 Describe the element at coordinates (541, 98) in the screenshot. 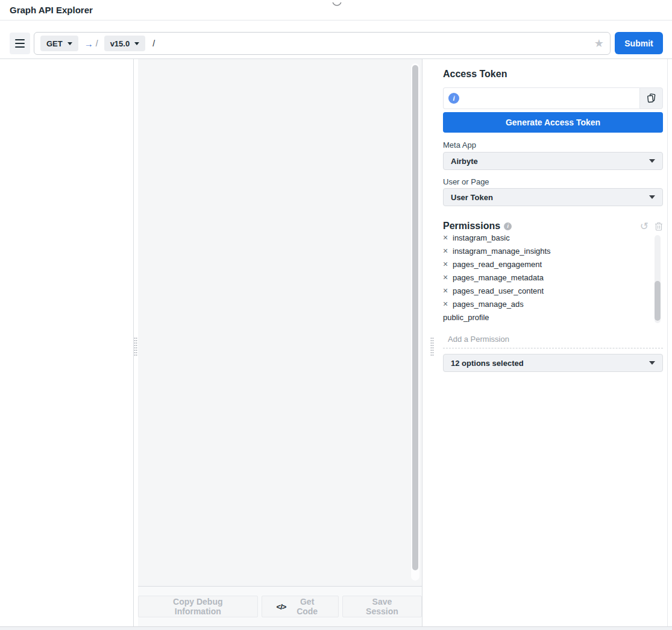

I see `access-token-field: i` at that location.